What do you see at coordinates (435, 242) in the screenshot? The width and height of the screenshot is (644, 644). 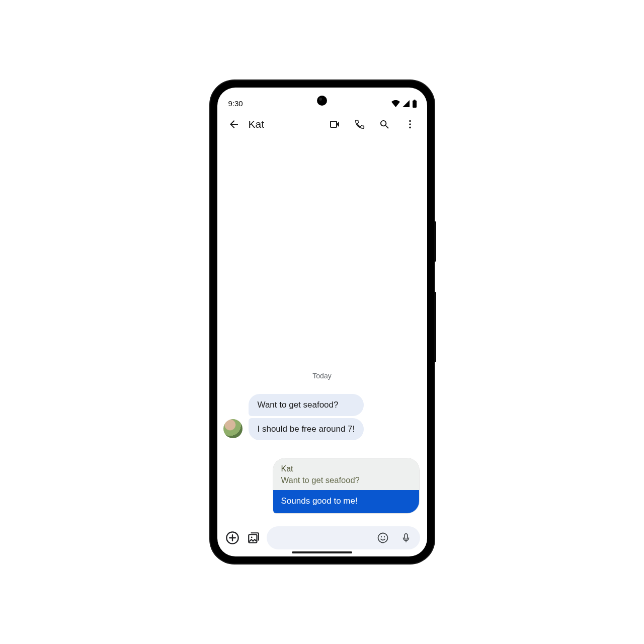 I see `power-button` at bounding box center [435, 242].